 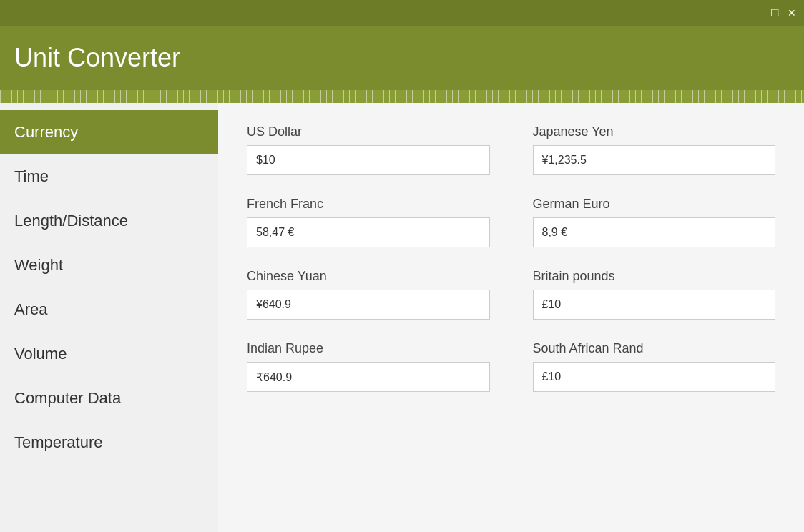 What do you see at coordinates (109, 443) in the screenshot?
I see `sidebar-item-temperature: Temperature` at bounding box center [109, 443].